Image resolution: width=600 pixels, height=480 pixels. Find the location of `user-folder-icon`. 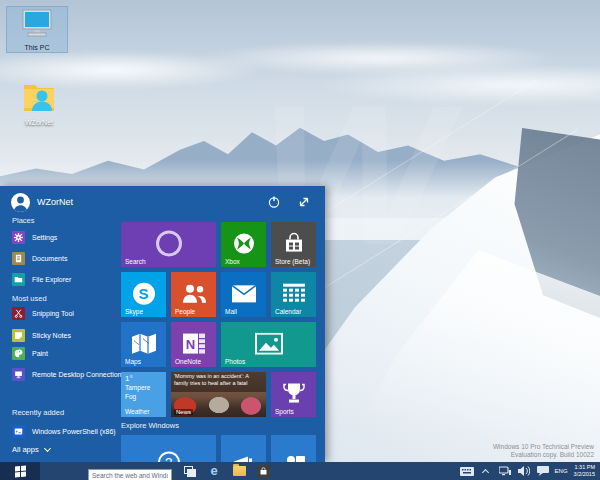

user-folder-icon is located at coordinates (39, 97).